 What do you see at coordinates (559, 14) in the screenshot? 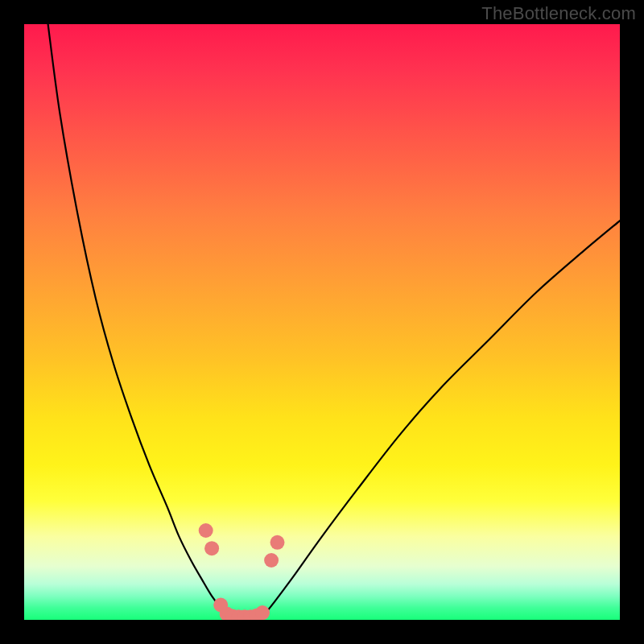
I see `watermark-text: TheBottleneck.com` at bounding box center [559, 14].